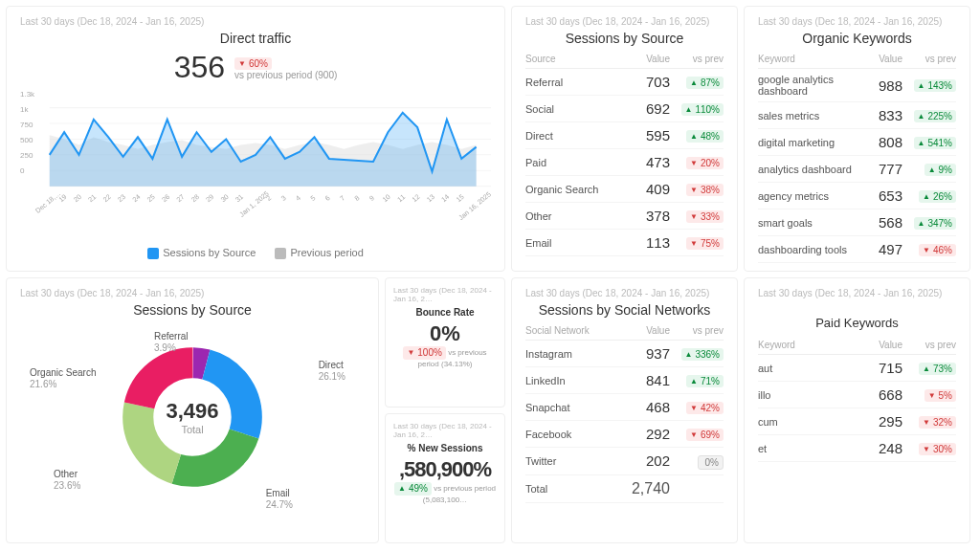  I want to click on svg-text: 28, so click(195, 199).